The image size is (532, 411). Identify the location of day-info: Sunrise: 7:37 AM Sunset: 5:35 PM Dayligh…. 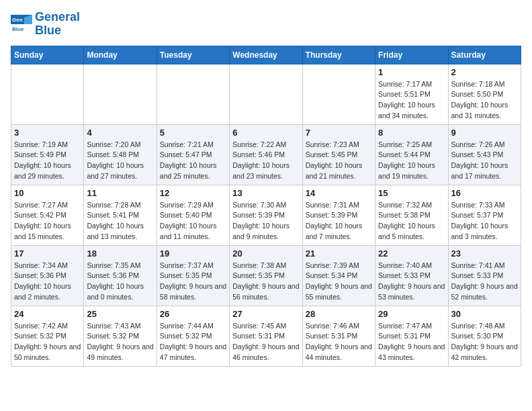
(193, 282).